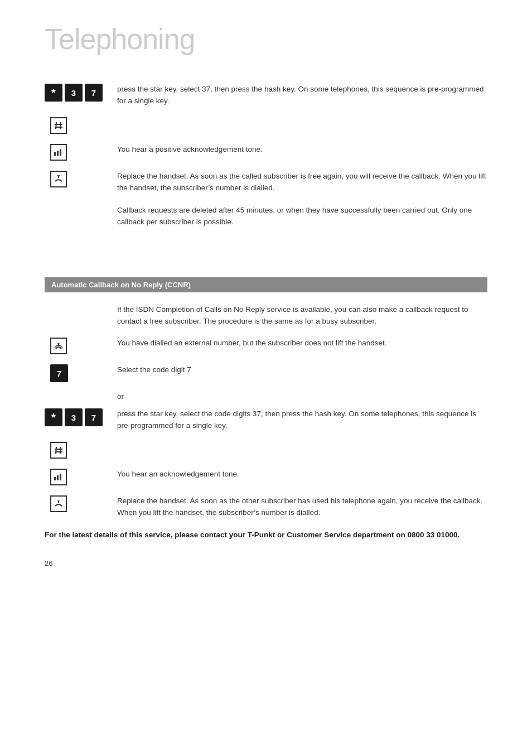 The height and width of the screenshot is (756, 532). Describe the element at coordinates (59, 373) in the screenshot. I see `key-7-single: 7` at that location.